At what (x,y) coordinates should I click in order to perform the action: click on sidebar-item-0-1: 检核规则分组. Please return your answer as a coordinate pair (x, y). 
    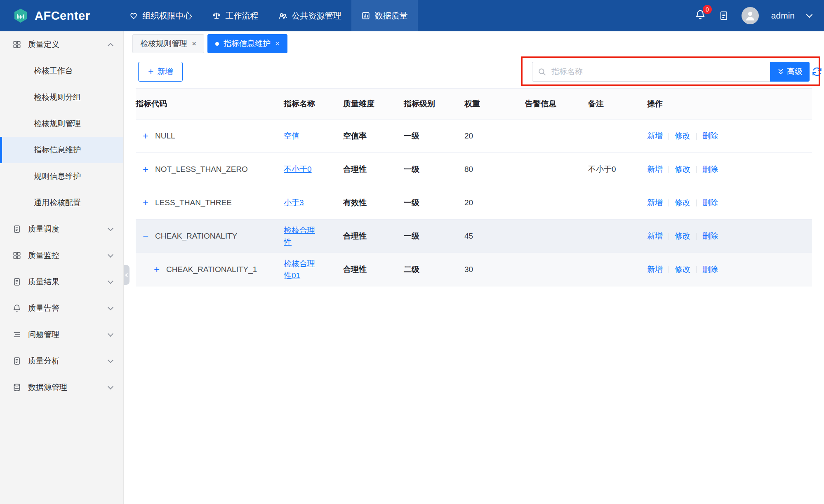
    Looking at the image, I should click on (62, 97).